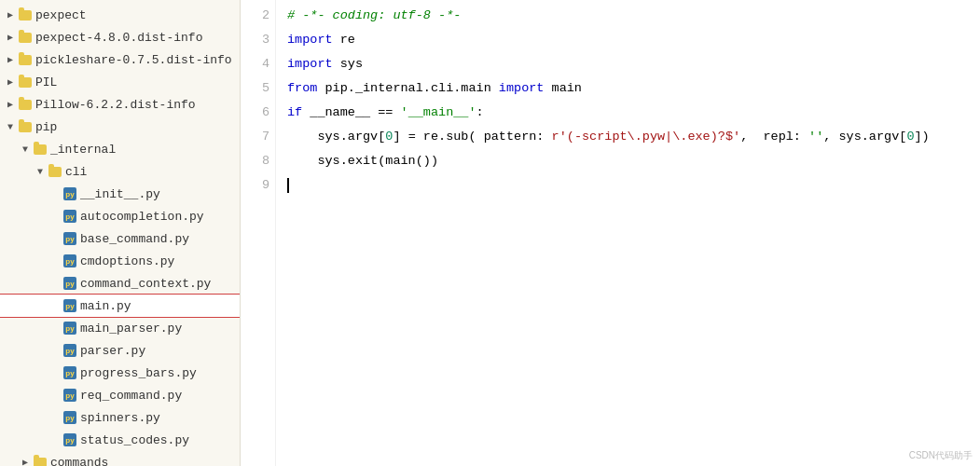 This screenshot has width=980, height=466. What do you see at coordinates (119, 440) in the screenshot?
I see `sidebar-item-status_codes.py: pystatus_codes.py` at bounding box center [119, 440].